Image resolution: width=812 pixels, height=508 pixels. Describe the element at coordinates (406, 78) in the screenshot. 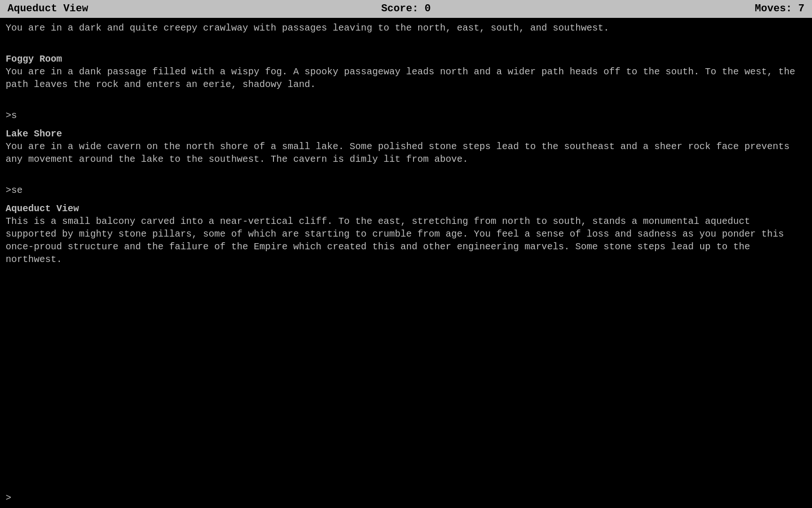

I see `room1-desc: You are in a dank passage filled with a …` at that location.